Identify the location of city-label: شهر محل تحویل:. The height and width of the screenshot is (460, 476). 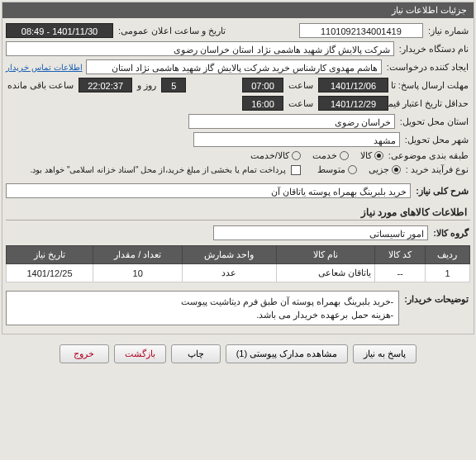
(436, 140).